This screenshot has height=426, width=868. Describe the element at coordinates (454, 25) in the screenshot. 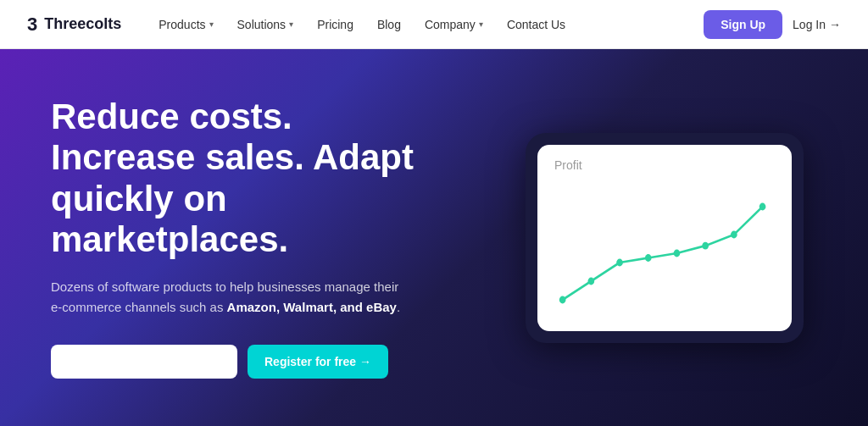

I see `nav-item-company: Company ▾` at that location.